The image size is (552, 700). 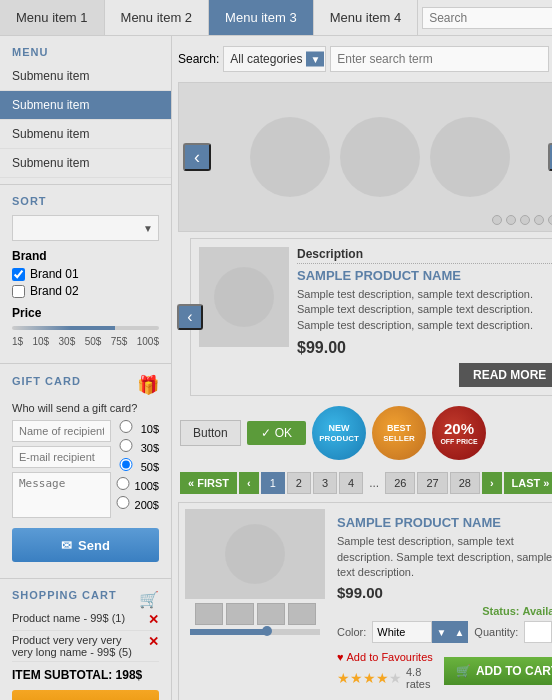 I want to click on slider-placeholder, so click(x=366, y=157).